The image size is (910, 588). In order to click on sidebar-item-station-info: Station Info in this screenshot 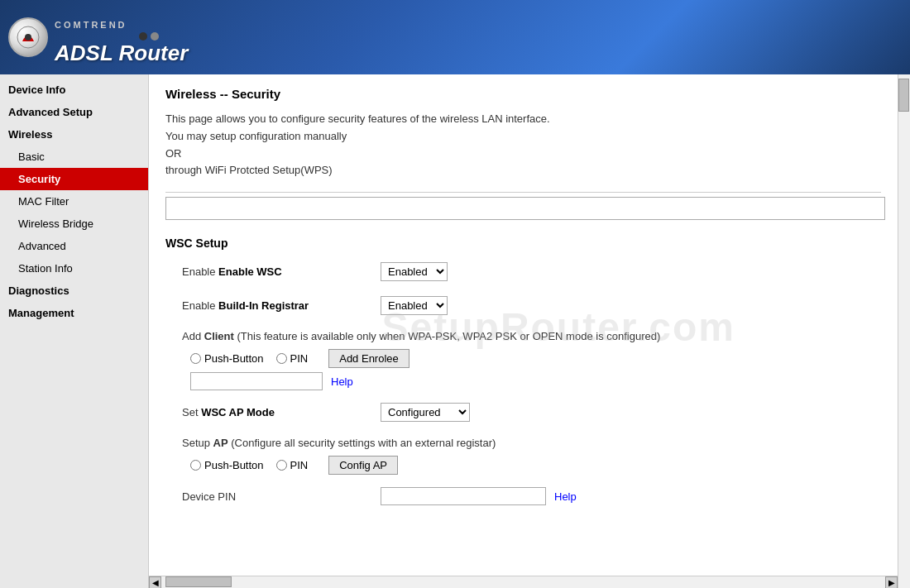, I will do `click(74, 268)`.